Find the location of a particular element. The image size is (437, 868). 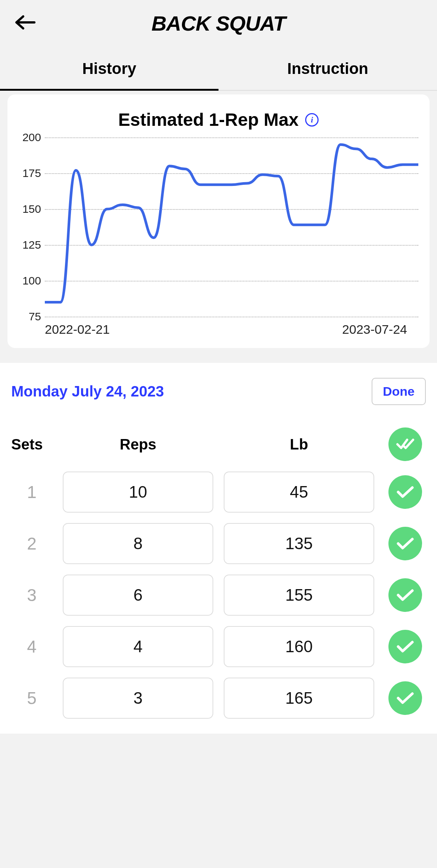

col-reps: Reps is located at coordinates (138, 444).